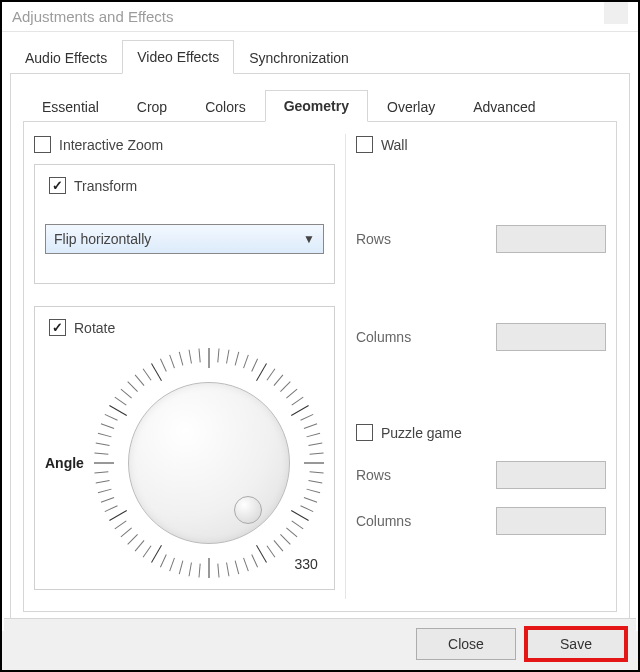 This screenshot has height=672, width=640. What do you see at coordinates (93, 186) in the screenshot?
I see `transform-checkbox: ✓ Transform` at bounding box center [93, 186].